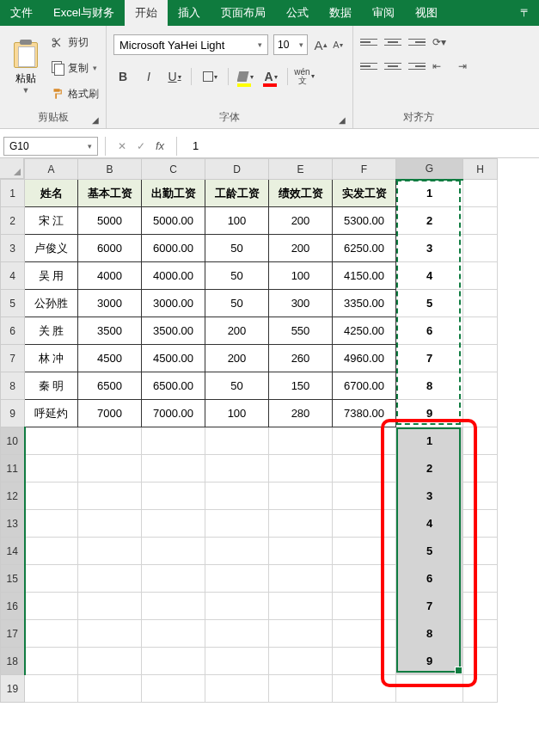  I want to click on col-header-D: D, so click(237, 169).